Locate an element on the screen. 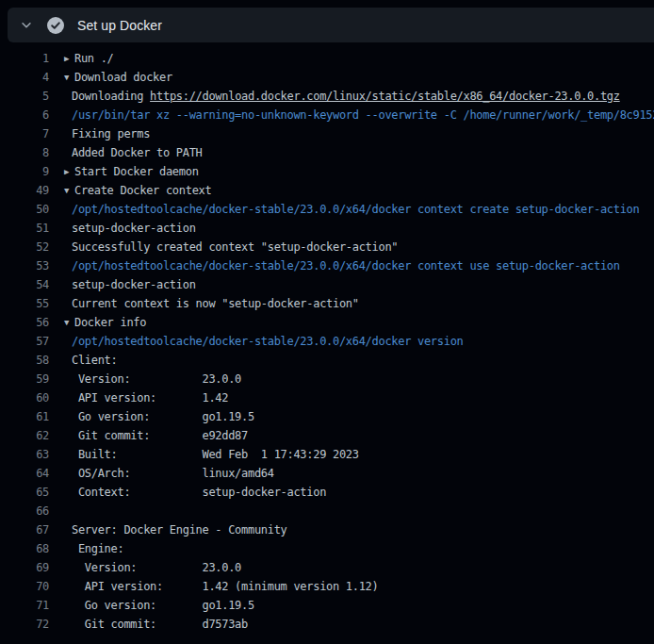 The height and width of the screenshot is (644, 654). line-number: 8 is located at coordinates (25, 153).